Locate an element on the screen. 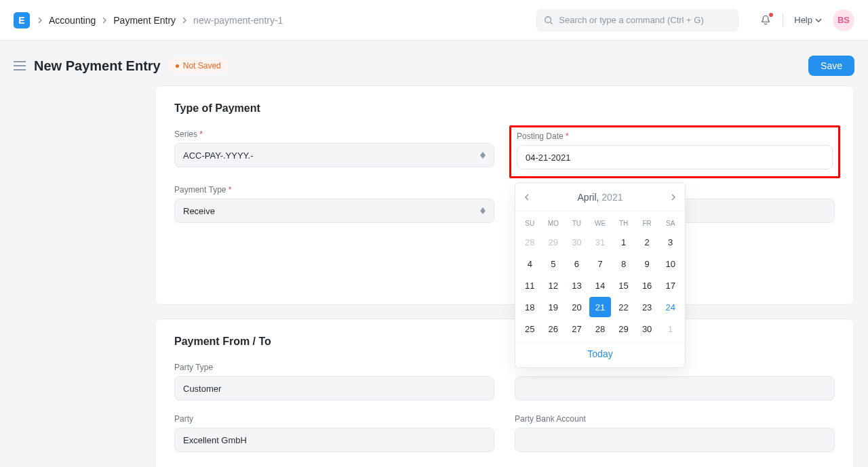 This screenshot has height=467, width=868. sidebar-toggle-icon is located at coordinates (20, 66).